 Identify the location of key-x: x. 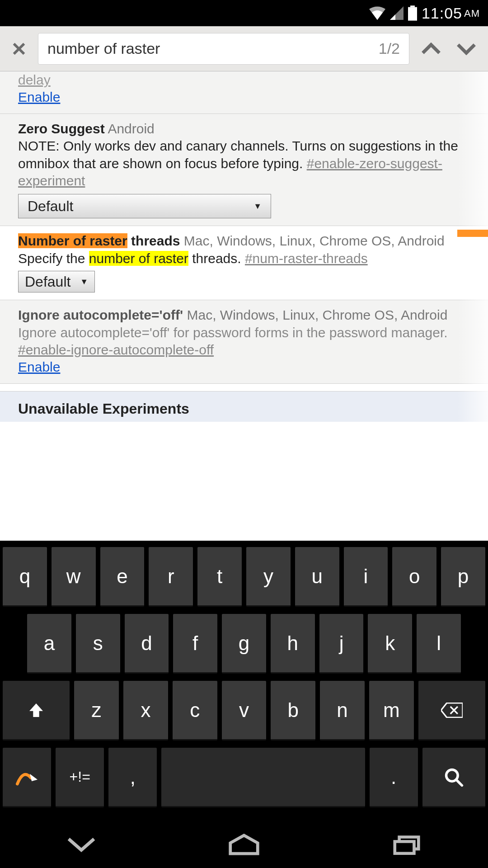
(145, 711).